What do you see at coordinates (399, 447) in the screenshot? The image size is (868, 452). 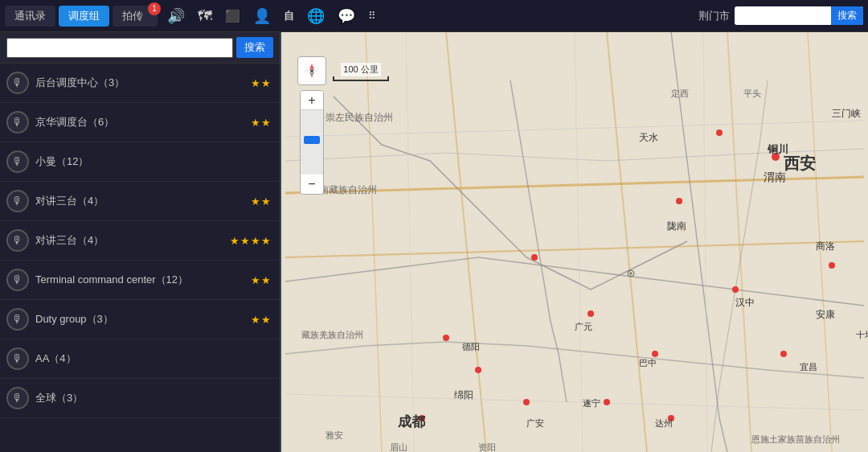 I see `svg-text: 眉山` at bounding box center [399, 447].